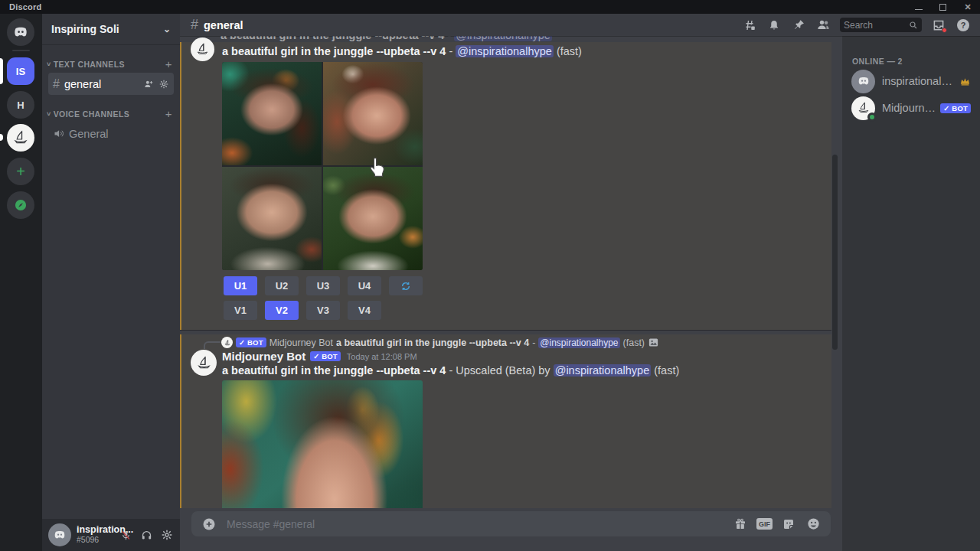 This screenshot has height=551, width=980. Describe the element at coordinates (919, 81) in the screenshot. I see `member-name: inspirationalhype` at that location.